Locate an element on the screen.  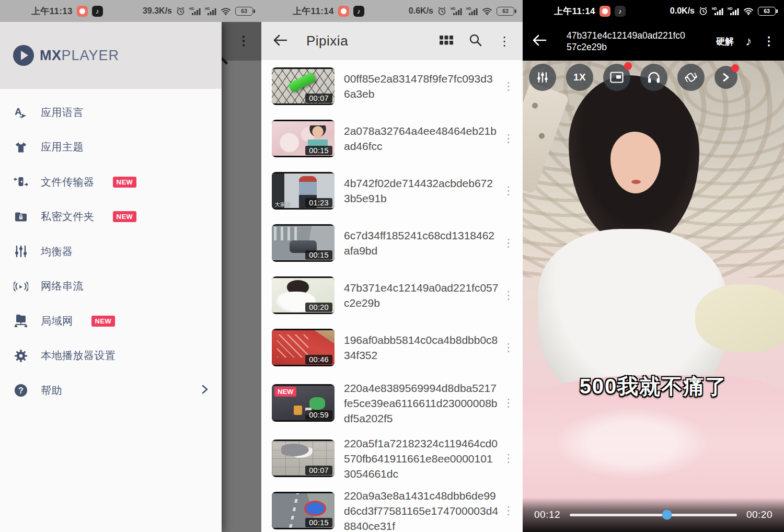
equalizer-icon is located at coordinates (543, 77).